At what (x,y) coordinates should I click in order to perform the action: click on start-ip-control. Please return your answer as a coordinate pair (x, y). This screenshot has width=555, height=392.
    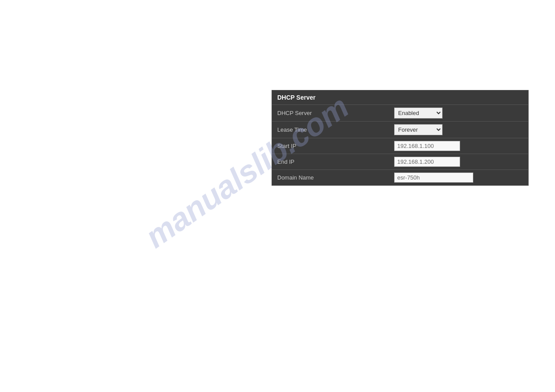
    Looking at the image, I should click on (460, 146).